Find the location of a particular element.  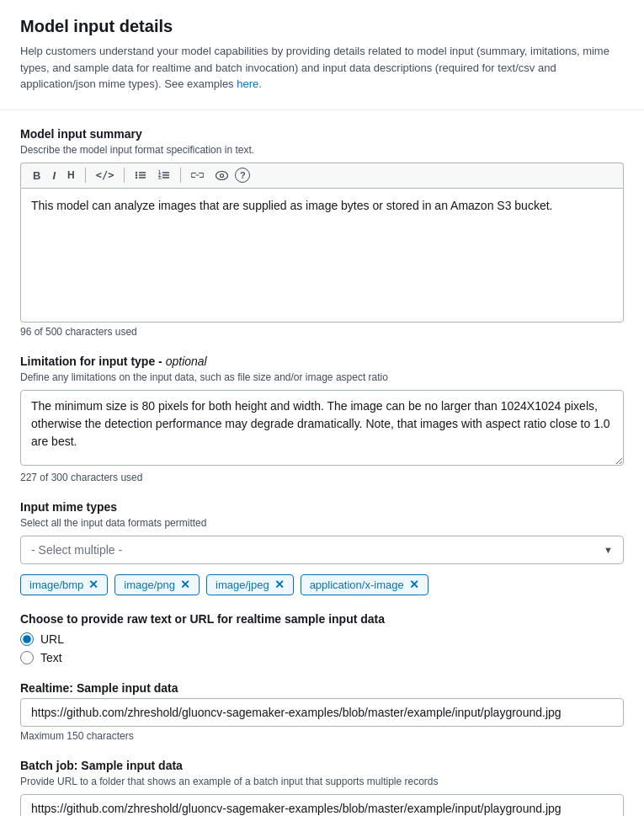

mime-dropdown-arrow-icon: ▼ is located at coordinates (608, 550).